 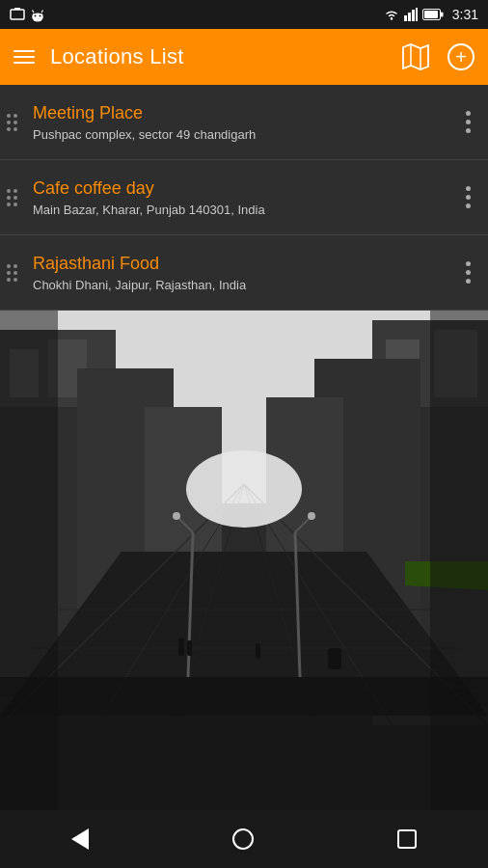 I want to click on app-bar-left: Locations List, so click(x=98, y=57).